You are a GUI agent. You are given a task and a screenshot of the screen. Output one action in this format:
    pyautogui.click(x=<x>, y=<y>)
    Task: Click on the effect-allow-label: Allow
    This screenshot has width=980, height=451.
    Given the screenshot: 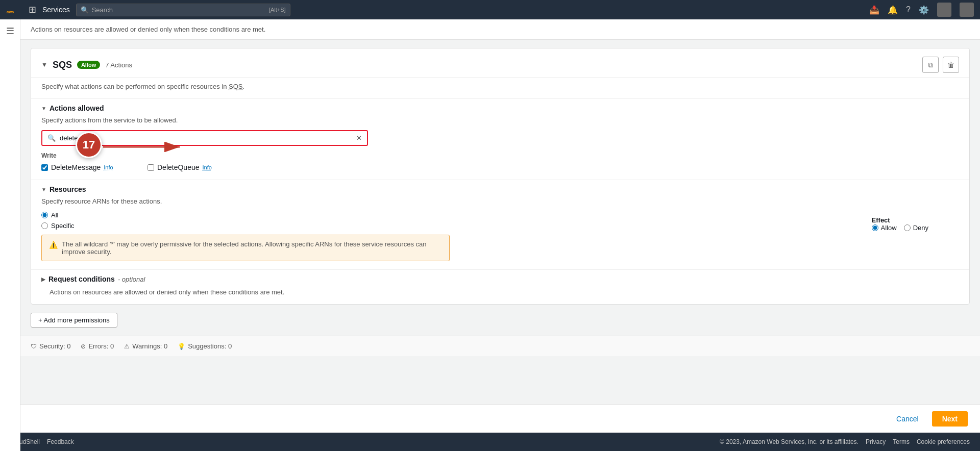 What is the action you would take?
    pyautogui.click(x=889, y=228)
    